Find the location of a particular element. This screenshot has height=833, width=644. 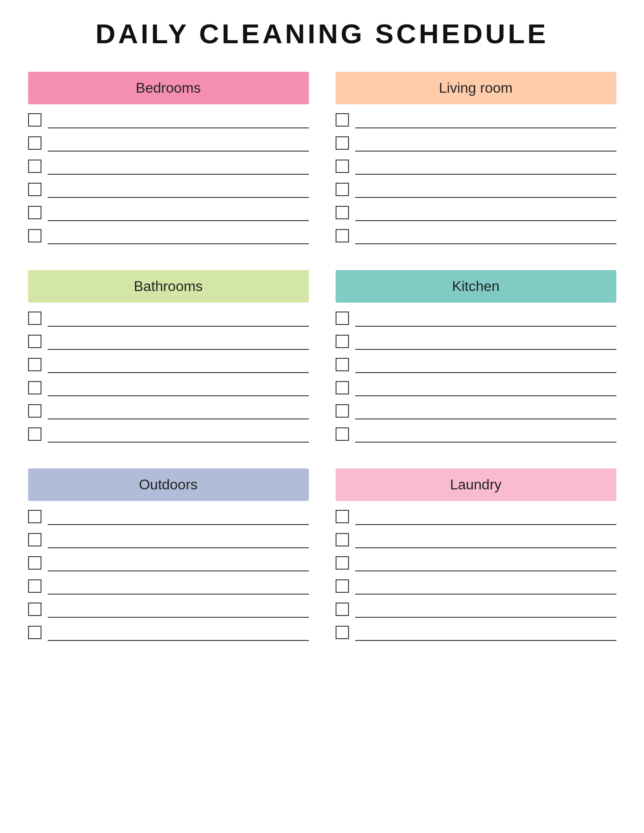

section-living-room: Living room is located at coordinates (476, 162).